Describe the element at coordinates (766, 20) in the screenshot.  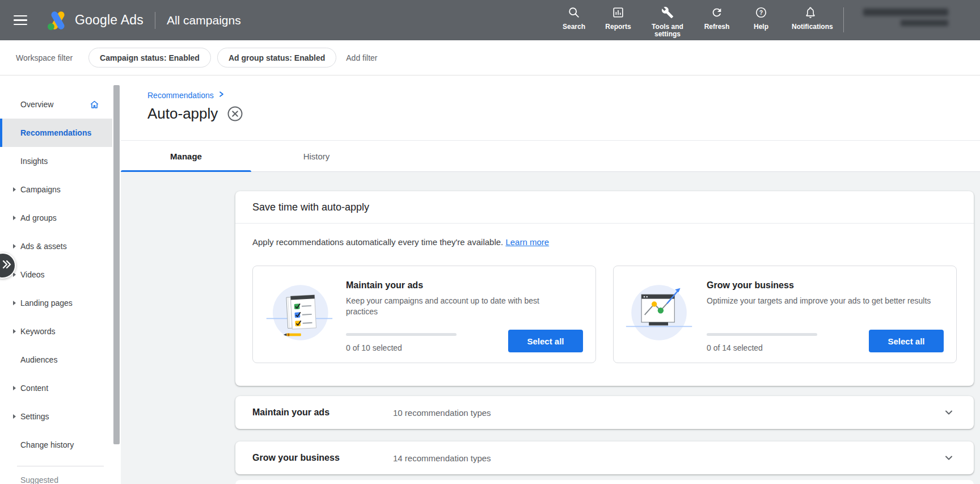
I see `header-right: Search Reports Tools and settings Refres…` at that location.